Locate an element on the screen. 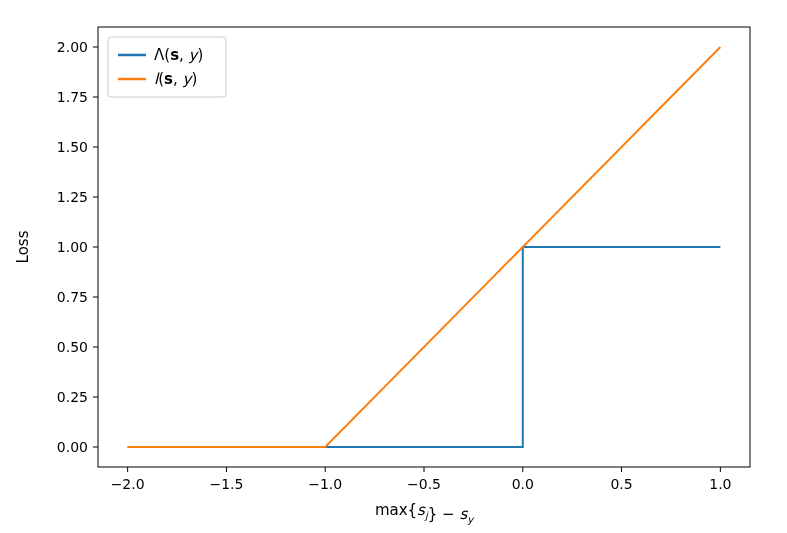 This screenshot has height=533, width=787. y-tick-label: 1.50 is located at coordinates (72, 147).